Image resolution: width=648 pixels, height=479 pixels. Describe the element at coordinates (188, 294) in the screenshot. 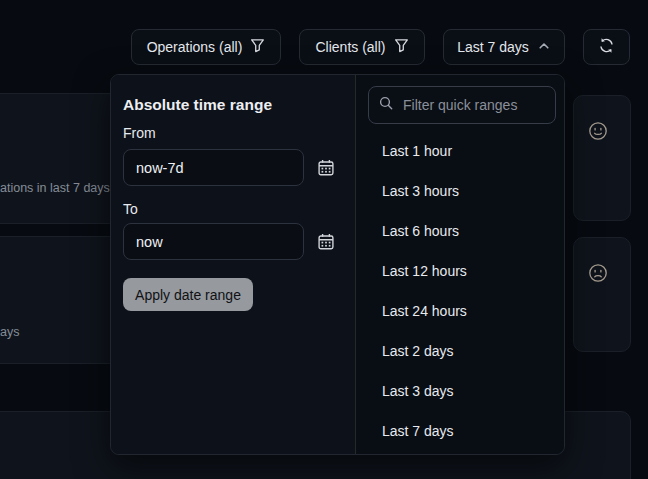

I see `apply-date-range-button: Apply date range` at that location.